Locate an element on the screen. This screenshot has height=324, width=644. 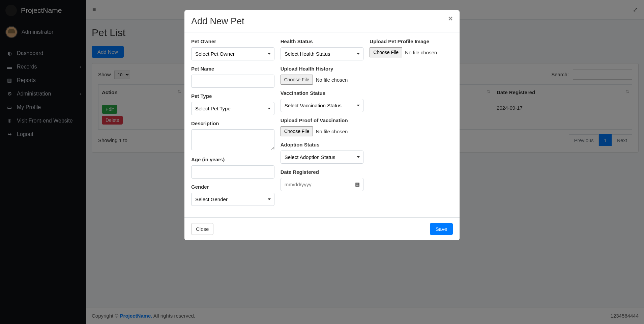
health-status-label: Health Status is located at coordinates (322, 41).